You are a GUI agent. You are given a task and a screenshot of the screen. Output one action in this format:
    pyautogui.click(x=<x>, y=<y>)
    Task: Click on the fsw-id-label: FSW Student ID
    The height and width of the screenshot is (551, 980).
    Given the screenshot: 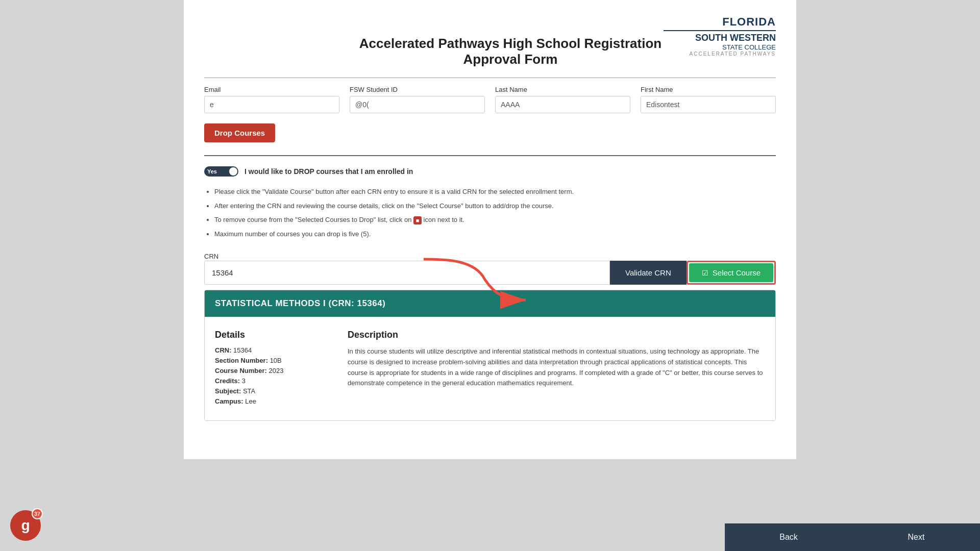 What is the action you would take?
    pyautogui.click(x=418, y=90)
    